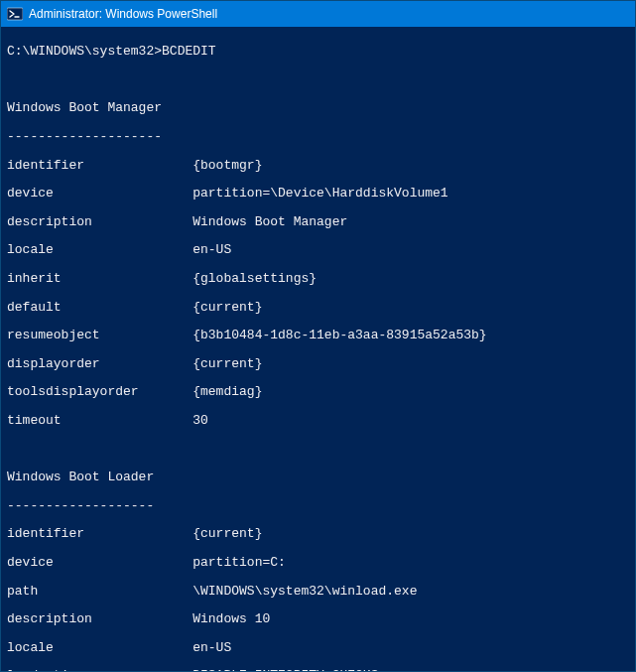  What do you see at coordinates (318, 14) in the screenshot?
I see `titlebar: Administrator: Windows PowerShell` at bounding box center [318, 14].